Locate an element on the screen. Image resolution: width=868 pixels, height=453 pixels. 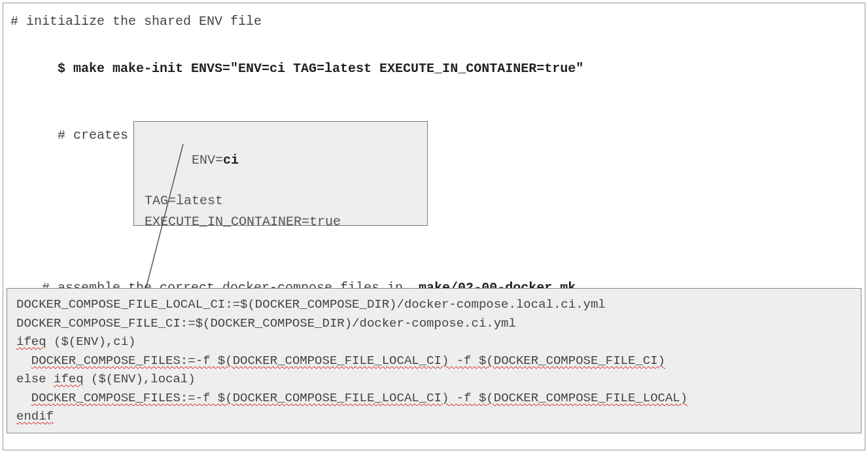
env-line-env: ENV=ci is located at coordinates (281, 160).